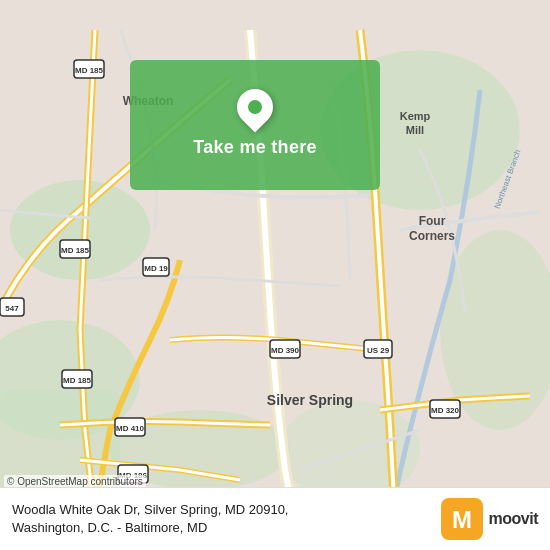  What do you see at coordinates (310, 400) in the screenshot?
I see `svg-text: Silver Spring` at bounding box center [310, 400].